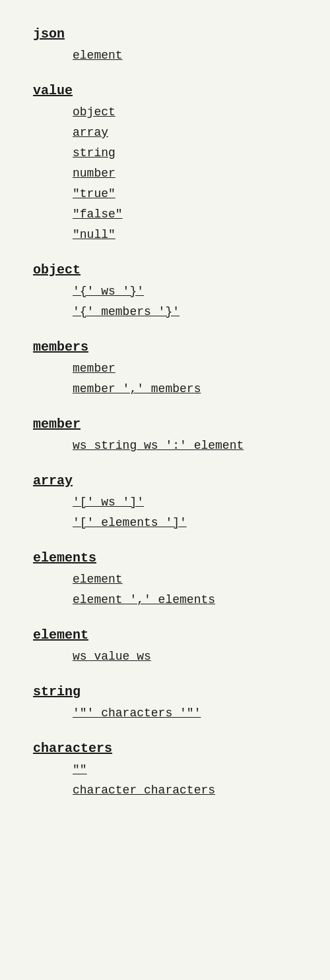  What do you see at coordinates (165, 270) in the screenshot?
I see `rule-head-object: object` at bounding box center [165, 270].